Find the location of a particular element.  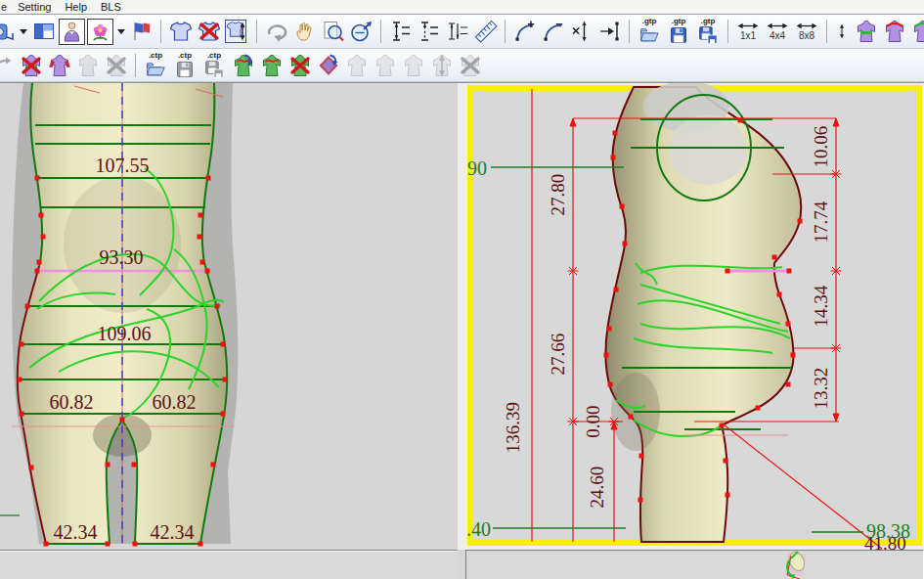

mini-figure-icon is located at coordinates (795, 565).